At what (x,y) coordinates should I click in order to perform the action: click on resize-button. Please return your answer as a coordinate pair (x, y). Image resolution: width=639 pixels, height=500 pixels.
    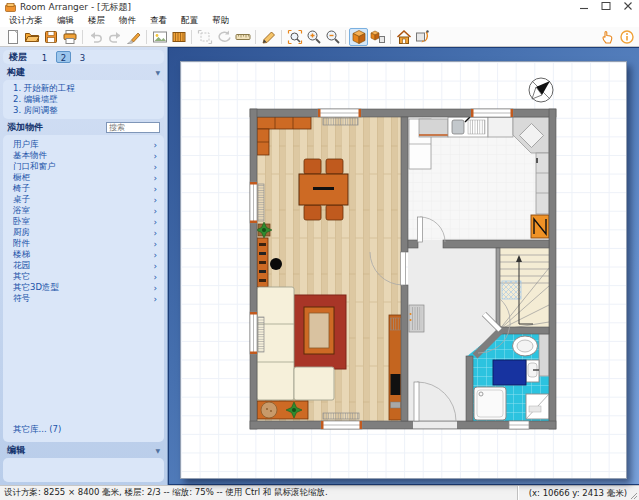
    Looking at the image, I should click on (204, 37).